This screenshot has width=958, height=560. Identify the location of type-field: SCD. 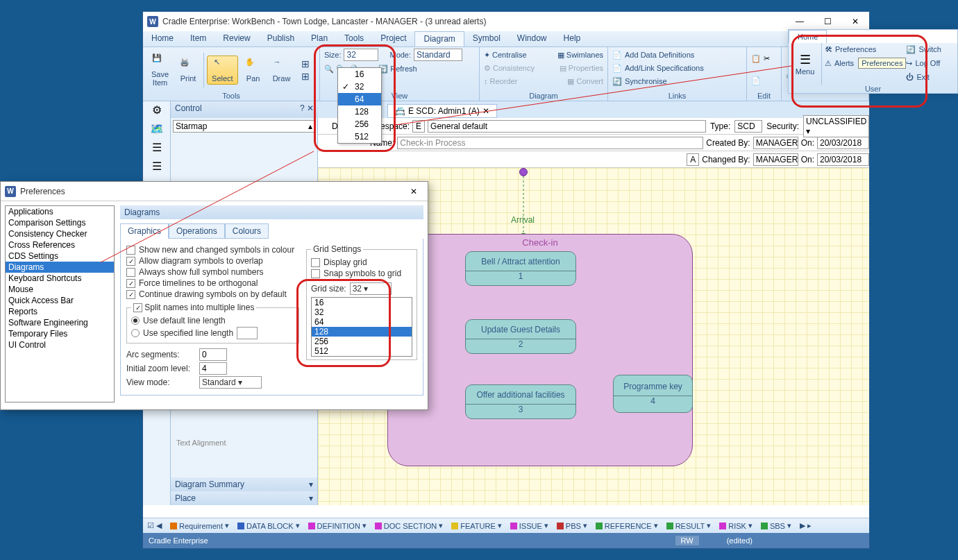
(748, 126).